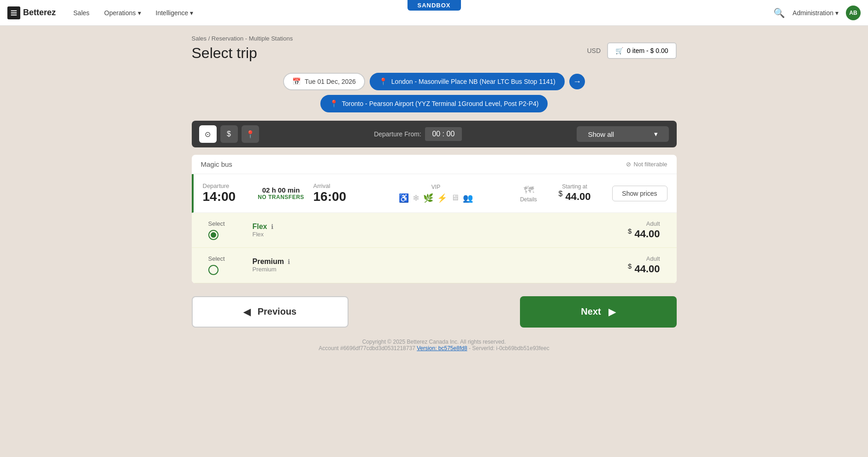 The width and height of the screenshot is (868, 457). What do you see at coordinates (468, 198) in the screenshot?
I see `people-icon: 👥` at bounding box center [468, 198].